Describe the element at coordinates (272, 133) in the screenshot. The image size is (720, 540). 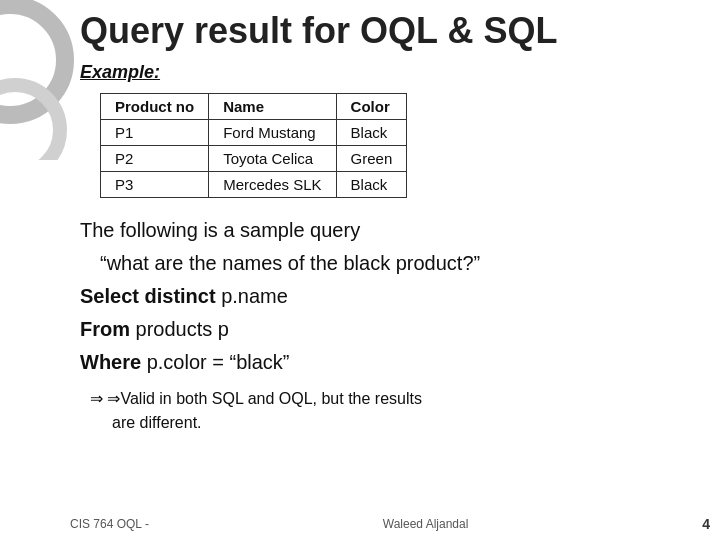
I see `table-cell: Ford Mustang` at that location.